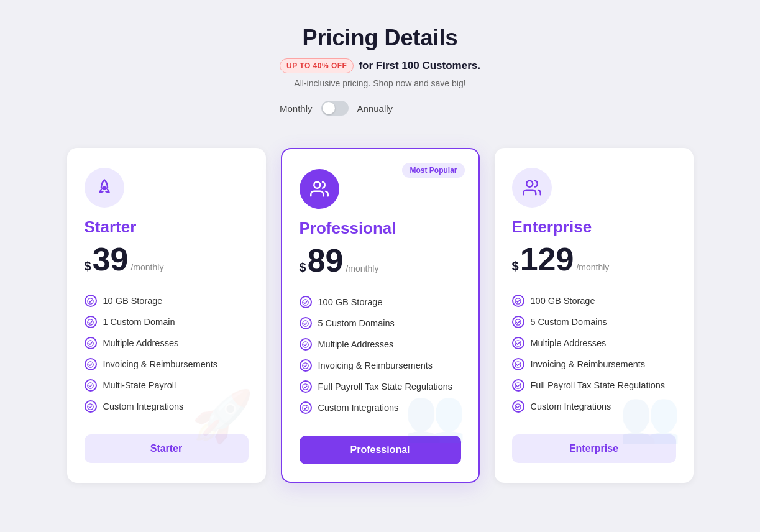  Describe the element at coordinates (375, 108) in the screenshot. I see `toggle-annually-label: Annually` at that location.